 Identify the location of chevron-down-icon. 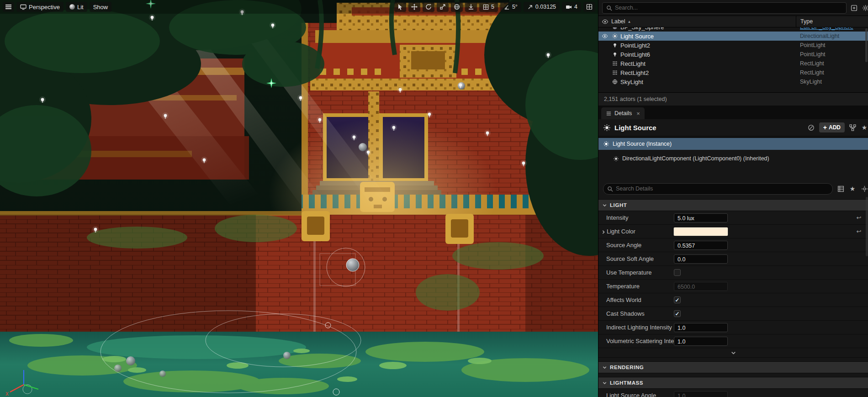
(605, 206).